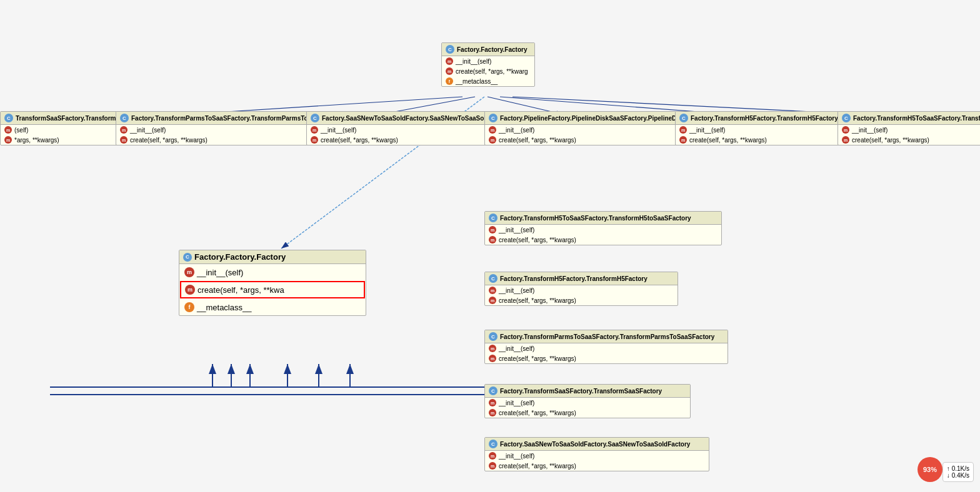 The height and width of the screenshot is (492, 980). I want to click on mid-saas-class: C Factory.TransformSaaSFactory.Transform…, so click(588, 401).